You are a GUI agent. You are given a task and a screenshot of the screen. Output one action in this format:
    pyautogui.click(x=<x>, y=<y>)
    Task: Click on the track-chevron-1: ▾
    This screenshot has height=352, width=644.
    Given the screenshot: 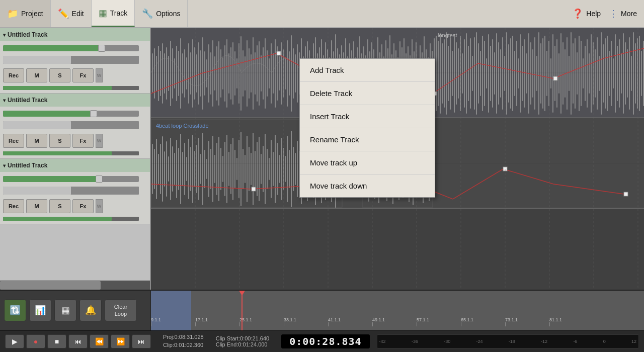 What is the action you would take?
    pyautogui.click(x=4, y=35)
    